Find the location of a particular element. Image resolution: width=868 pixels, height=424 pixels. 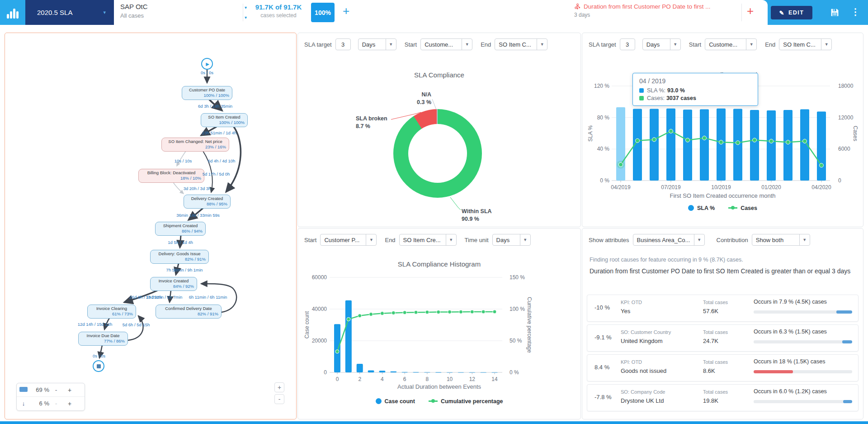

svg-text: 10/2019 is located at coordinates (721, 187).